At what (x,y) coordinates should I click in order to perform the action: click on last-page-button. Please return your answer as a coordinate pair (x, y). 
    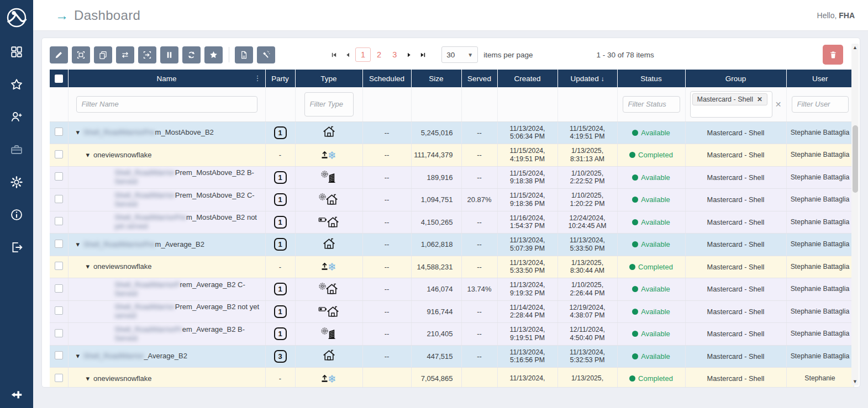
    Looking at the image, I should click on (423, 55).